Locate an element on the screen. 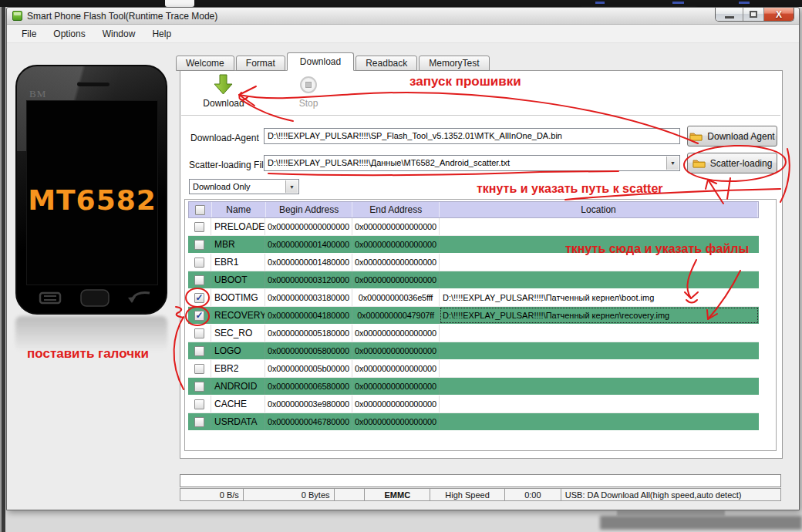 Image resolution: width=802 pixels, height=532 pixels. cell-begin-address: 0x000000003e980000 is located at coordinates (308, 404).